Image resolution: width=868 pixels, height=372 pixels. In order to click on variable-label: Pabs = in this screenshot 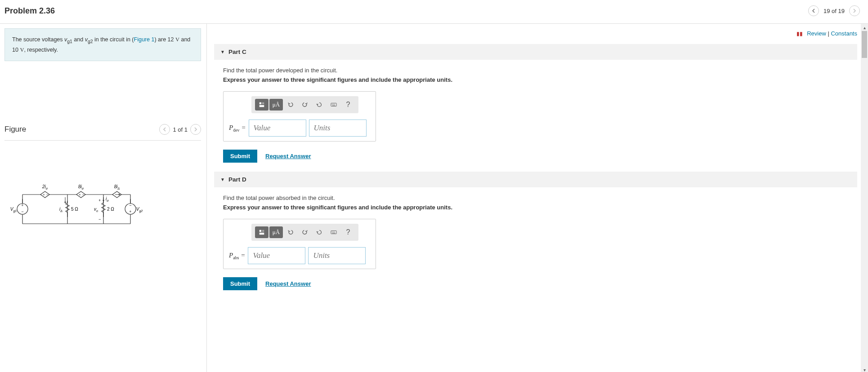, I will do `click(237, 256)`.